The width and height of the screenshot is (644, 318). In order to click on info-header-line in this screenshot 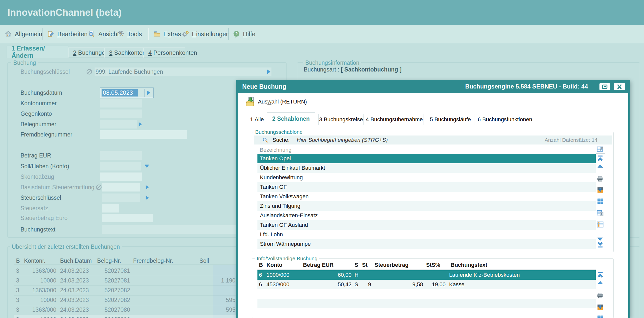, I will do `click(427, 270)`.